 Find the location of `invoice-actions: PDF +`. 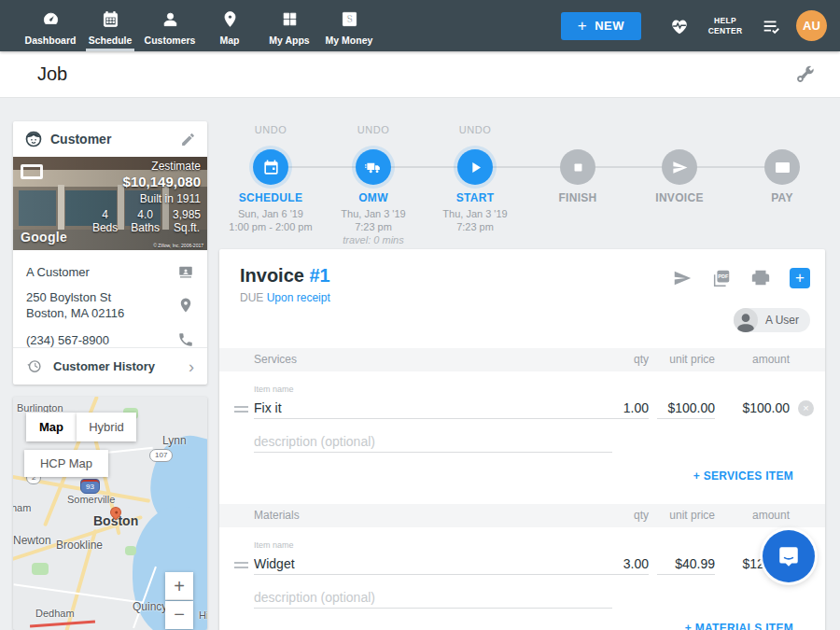

invoice-actions: PDF + is located at coordinates (741, 278).